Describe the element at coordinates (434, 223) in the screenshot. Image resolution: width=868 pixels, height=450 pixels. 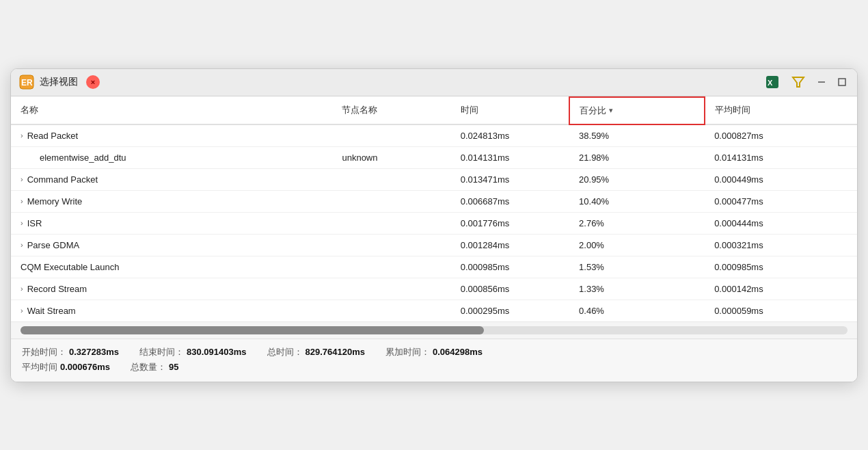
I see `table-row: ›ISR0.001776ms2.76%0.000444ms` at that location.